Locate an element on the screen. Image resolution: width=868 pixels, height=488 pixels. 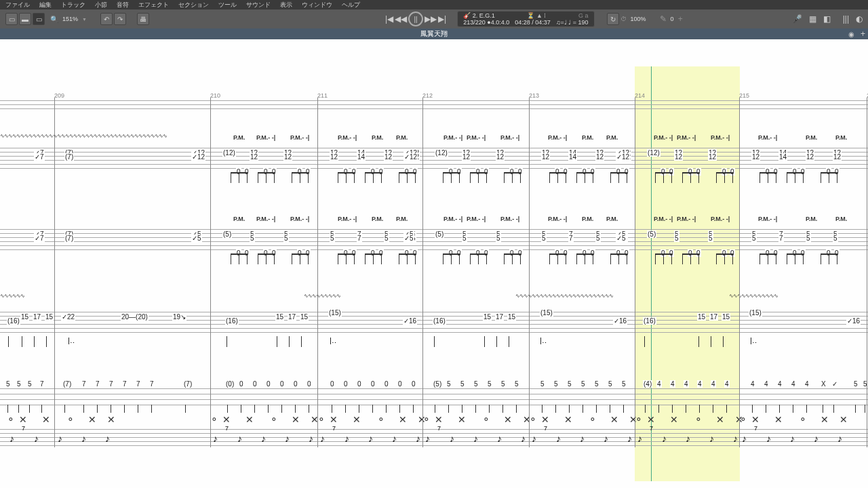
settings-icon: ◐ is located at coordinates (859, 19).